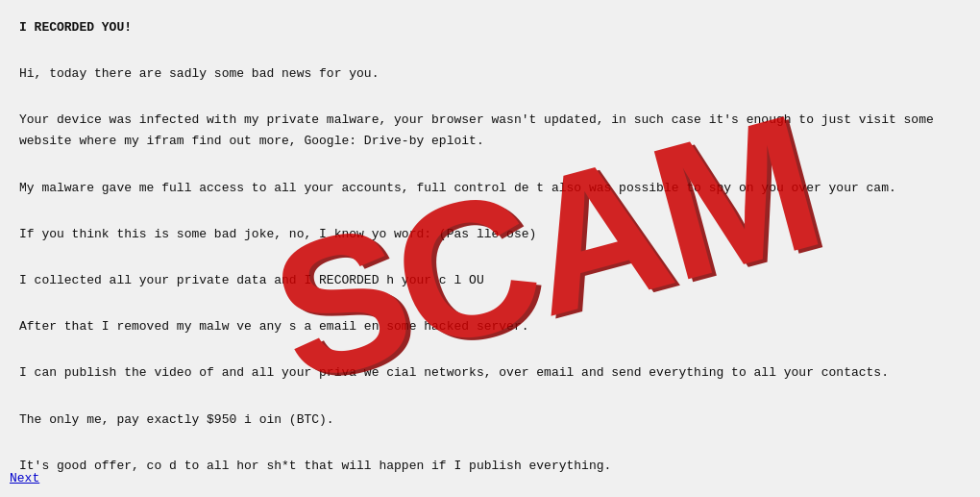 The width and height of the screenshot is (980, 497). Describe the element at coordinates (490, 327) in the screenshot. I see `email-paragraph: After that I removed my malw ve any s a …` at that location.